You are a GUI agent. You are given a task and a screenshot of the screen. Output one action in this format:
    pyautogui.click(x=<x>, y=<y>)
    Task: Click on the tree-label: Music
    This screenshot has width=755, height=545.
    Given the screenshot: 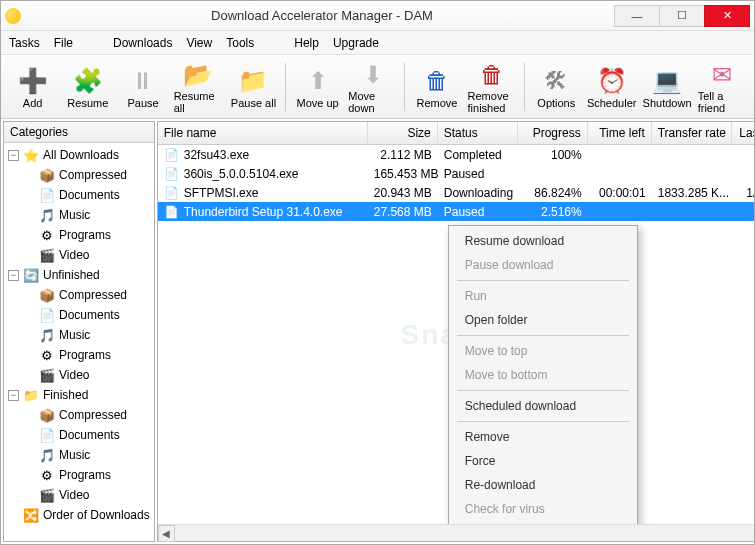 What is the action you would take?
    pyautogui.click(x=74, y=215)
    